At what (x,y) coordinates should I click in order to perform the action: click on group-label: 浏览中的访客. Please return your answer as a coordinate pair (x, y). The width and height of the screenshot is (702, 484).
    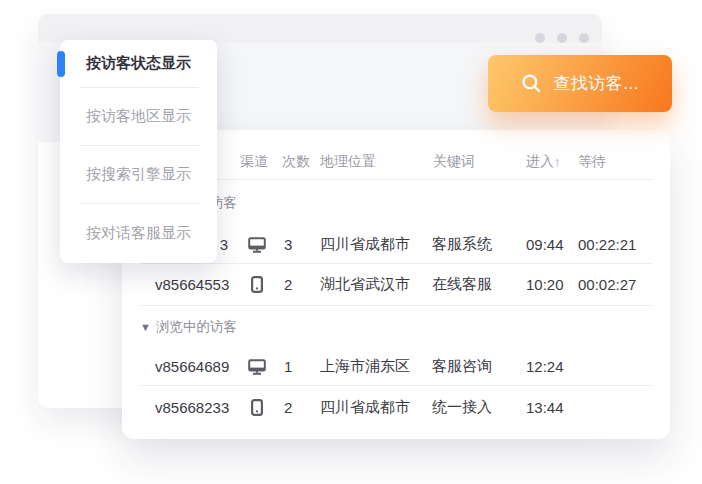
    Looking at the image, I should click on (196, 327).